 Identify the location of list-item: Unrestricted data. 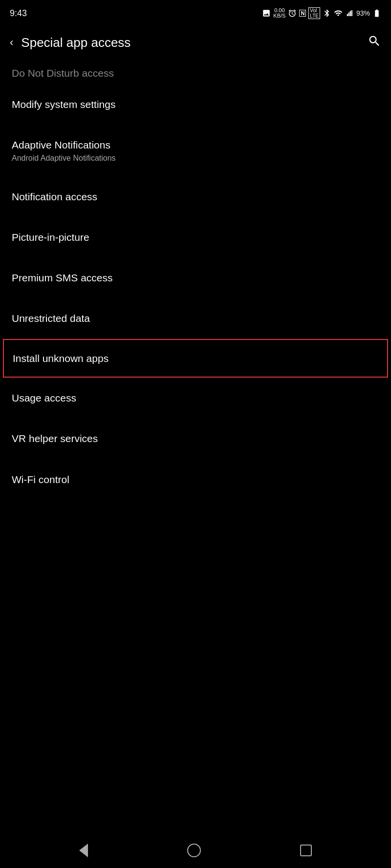
(196, 318).